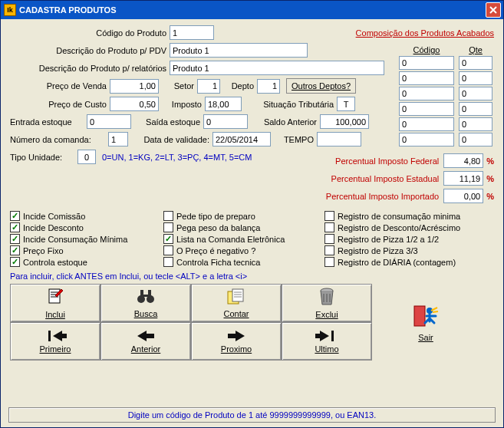 The image size is (504, 428). Describe the element at coordinates (55, 303) in the screenshot. I see `inclui-button: Inclui` at that location.